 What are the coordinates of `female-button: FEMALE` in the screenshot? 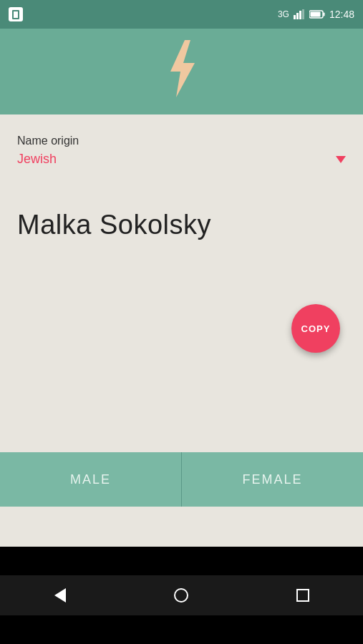 It's located at (272, 479).